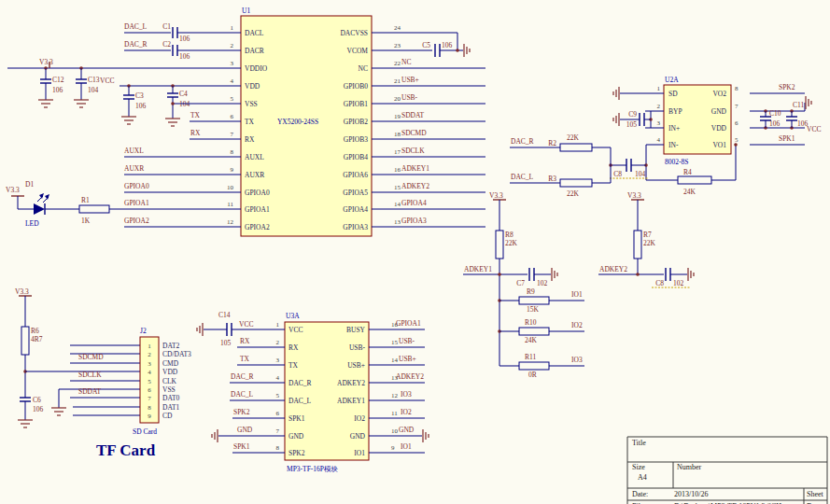 The width and height of the screenshot is (830, 504). I want to click on u1-pin-name: AUXL, so click(254, 157).